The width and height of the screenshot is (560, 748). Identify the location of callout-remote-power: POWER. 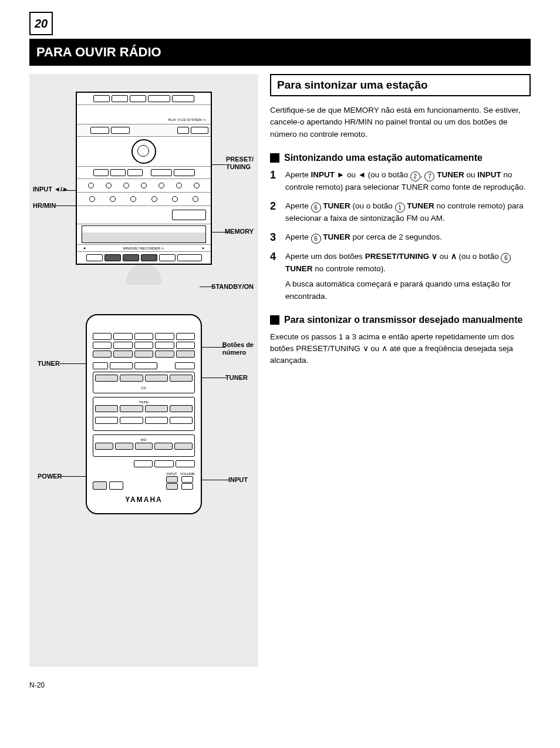
(50, 477).